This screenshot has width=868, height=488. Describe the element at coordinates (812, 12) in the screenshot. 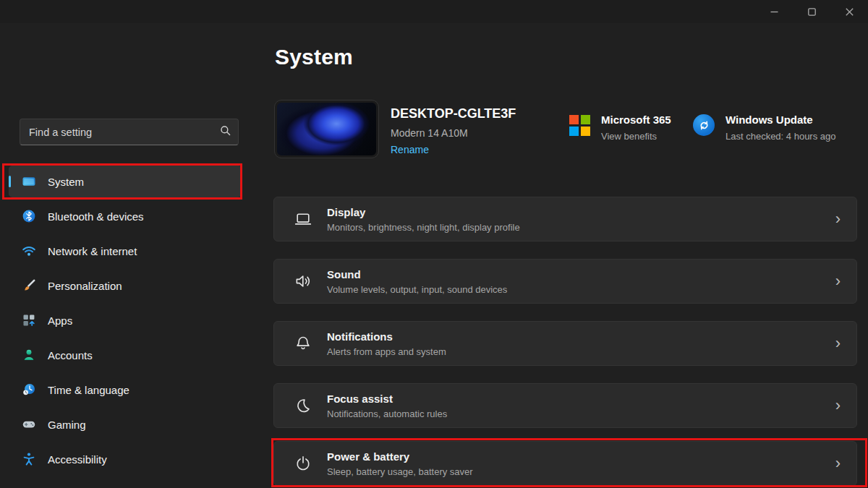

I see `maximize-button` at that location.